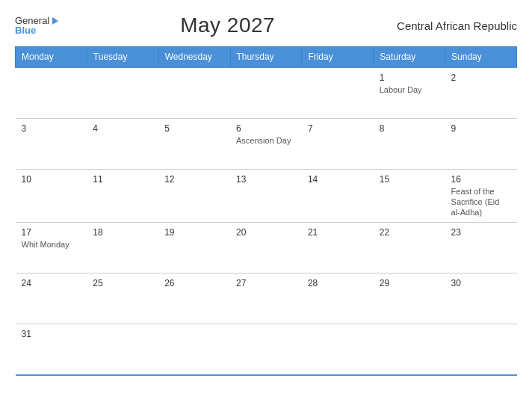 The image size is (532, 411). What do you see at coordinates (481, 129) in the screenshot?
I see `day-number: 9` at bounding box center [481, 129].